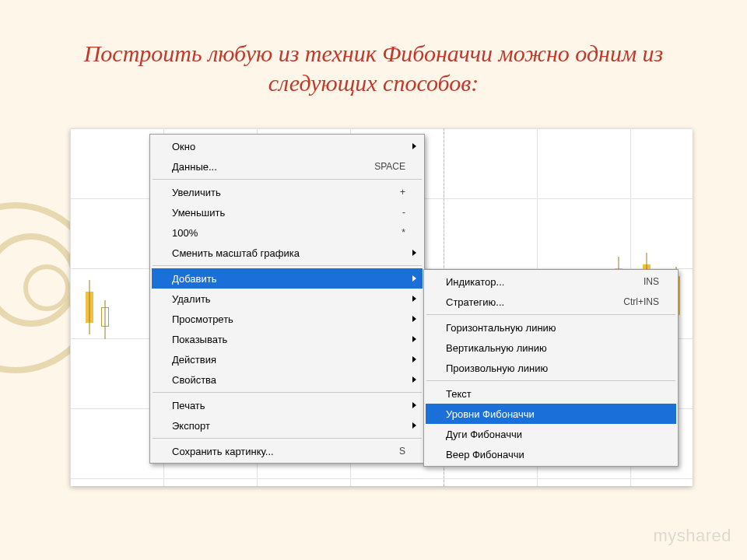 This screenshot has height=560, width=747. What do you see at coordinates (287, 425) in the screenshot?
I see `context-menu-item-экспорт: Экспорт` at bounding box center [287, 425].